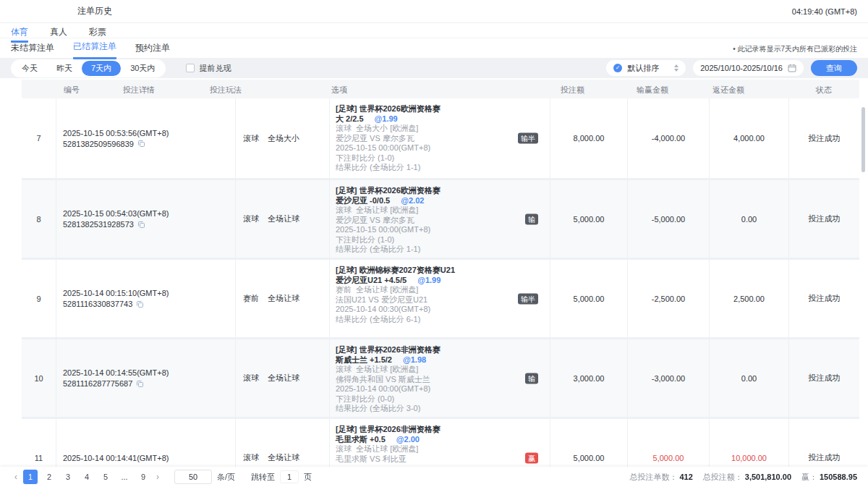 The height and width of the screenshot is (487, 868). What do you see at coordinates (145, 378) in the screenshot?
I see `bet-detail-cell: 2025-10-14 00:14:55(GMT+8) 5281116287775…` at bounding box center [145, 378].